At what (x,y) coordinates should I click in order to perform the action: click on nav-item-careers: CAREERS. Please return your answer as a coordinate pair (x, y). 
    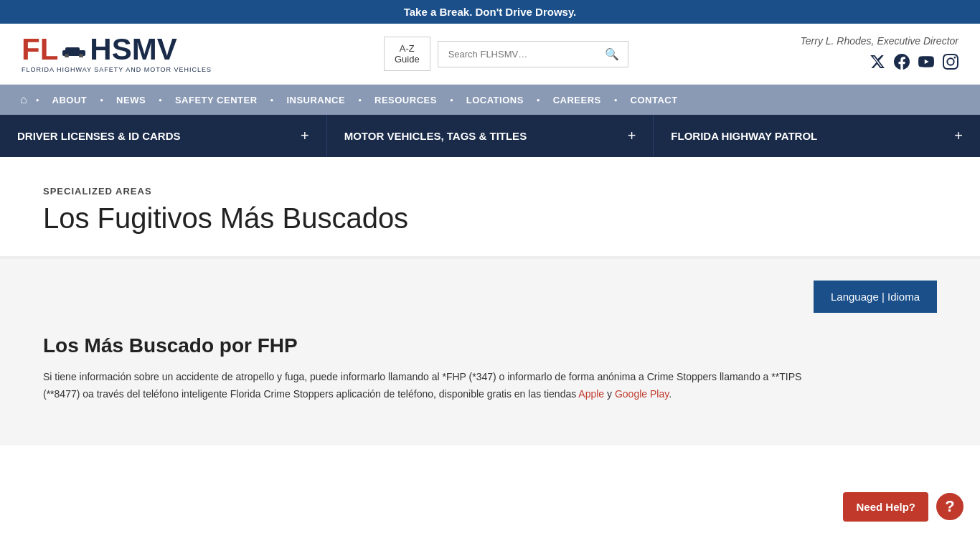
    Looking at the image, I should click on (577, 100).